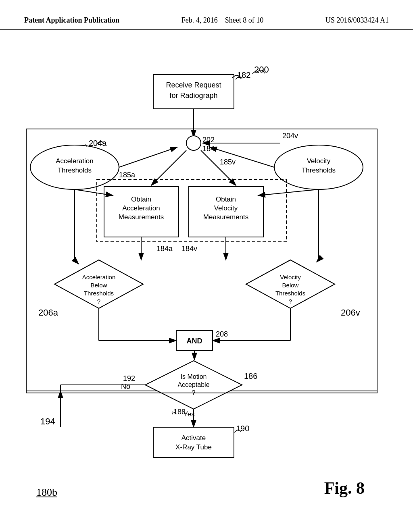 This screenshot has height=532, width=413. Describe the element at coordinates (223, 20) in the screenshot. I see `header-center: Feb. 4, 2016 Sheet 8 of 10` at that location.